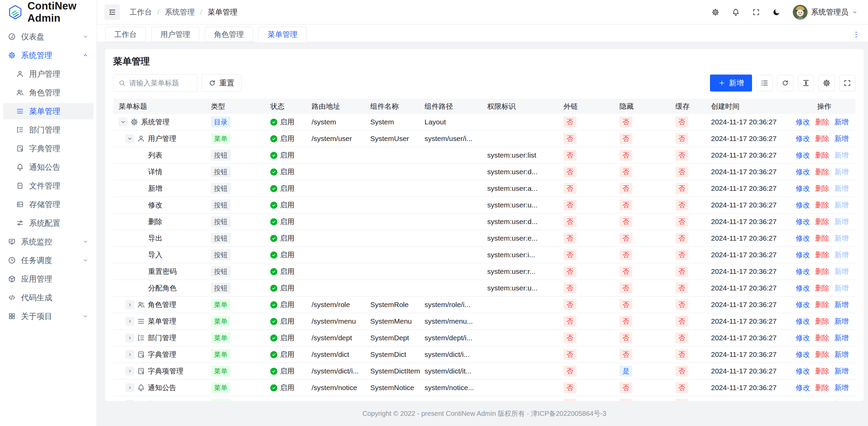 The height and width of the screenshot is (426, 868). What do you see at coordinates (48, 316) in the screenshot?
I see `sidebar-item-about: 关于项目` at bounding box center [48, 316].